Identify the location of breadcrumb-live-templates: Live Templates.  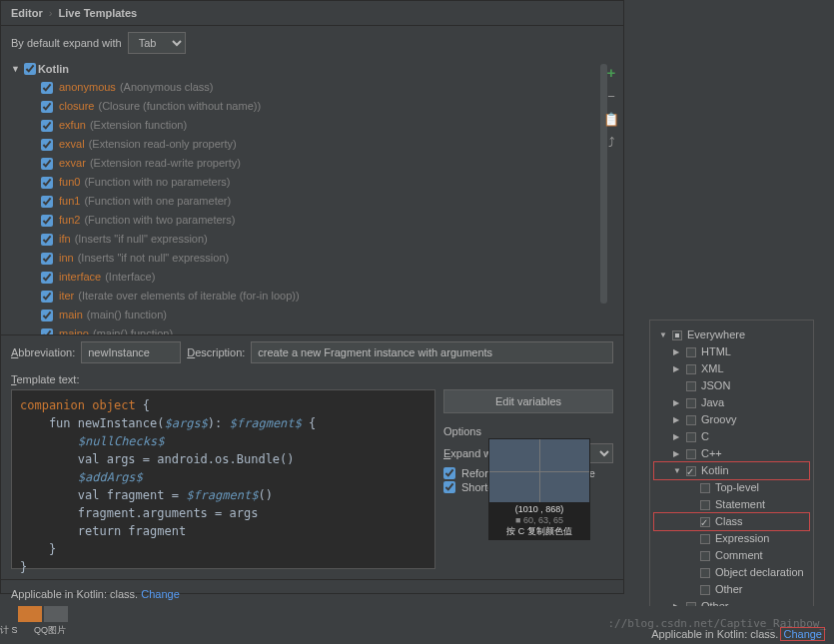
(98, 13).